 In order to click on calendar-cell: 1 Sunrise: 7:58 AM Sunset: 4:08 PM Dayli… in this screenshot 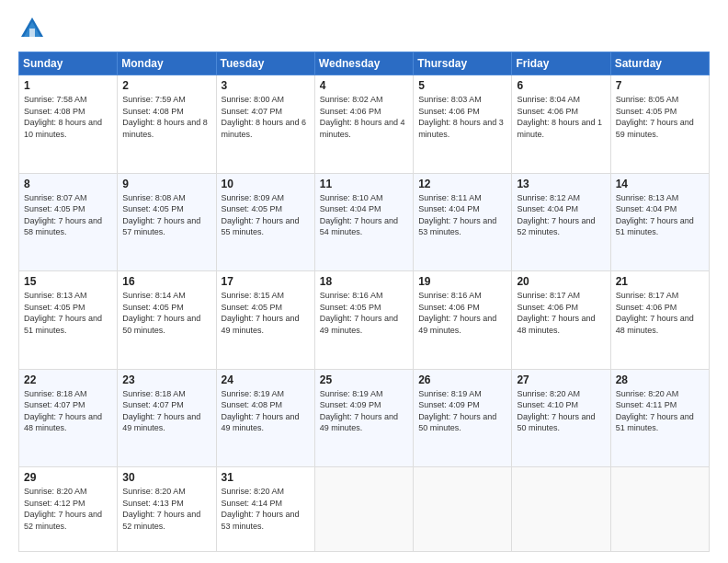, I will do `click(68, 125)`.